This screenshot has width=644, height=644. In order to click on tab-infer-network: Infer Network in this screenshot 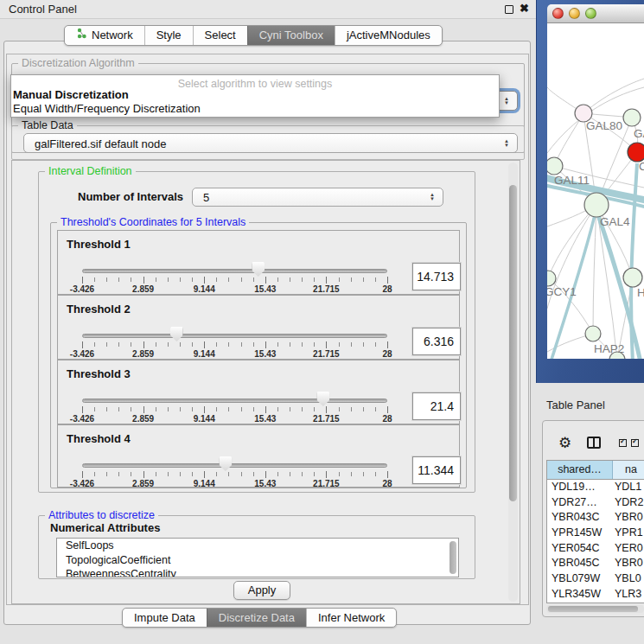, I will do `click(351, 617)`.